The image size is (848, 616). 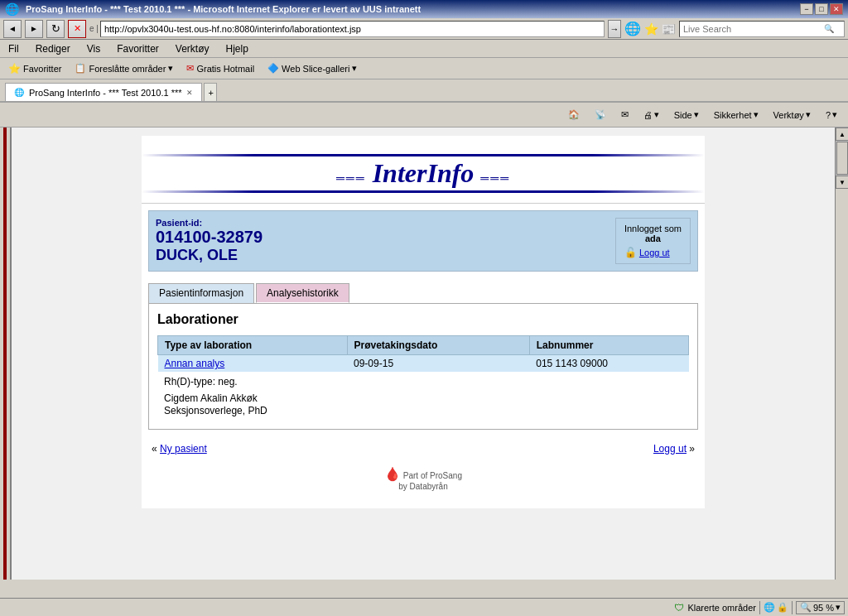 What do you see at coordinates (806, 608) in the screenshot?
I see `zoom-icon: 🔍` at bounding box center [806, 608].